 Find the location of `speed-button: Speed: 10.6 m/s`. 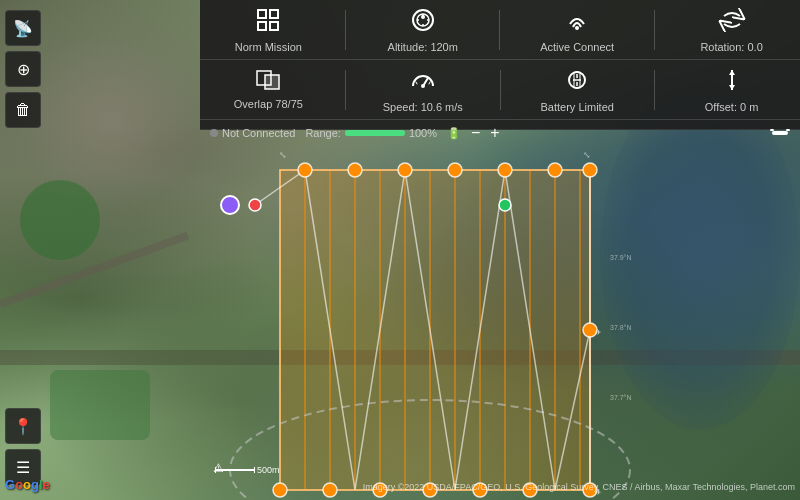

speed-button: Speed: 10.6 m/s is located at coordinates (423, 90).